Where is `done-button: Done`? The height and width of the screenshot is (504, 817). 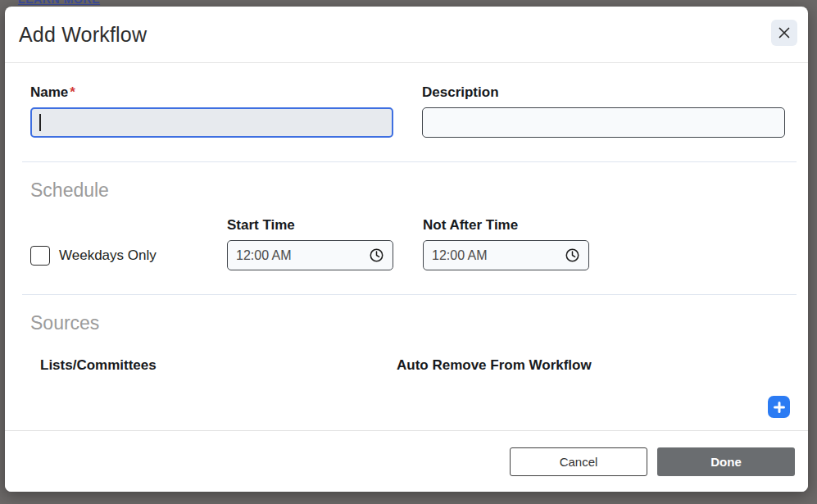
done-button: Done is located at coordinates (726, 462).